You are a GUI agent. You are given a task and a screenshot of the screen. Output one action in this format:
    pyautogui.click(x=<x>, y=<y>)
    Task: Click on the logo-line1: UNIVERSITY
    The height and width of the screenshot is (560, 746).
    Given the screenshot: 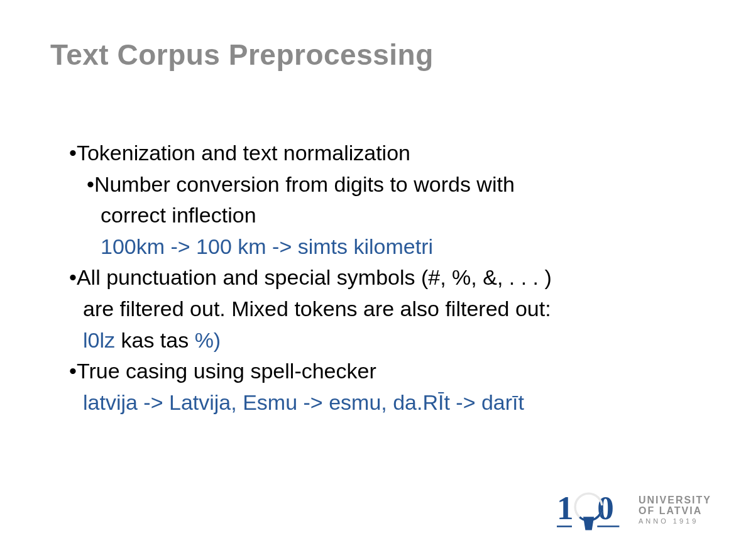 What is the action you would take?
    pyautogui.click(x=675, y=500)
    